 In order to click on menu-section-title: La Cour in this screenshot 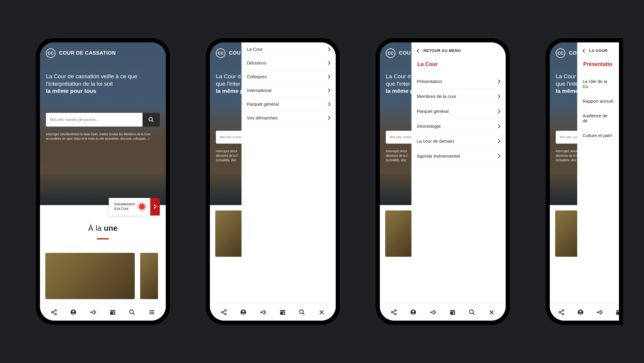, I will do `click(459, 66)`.